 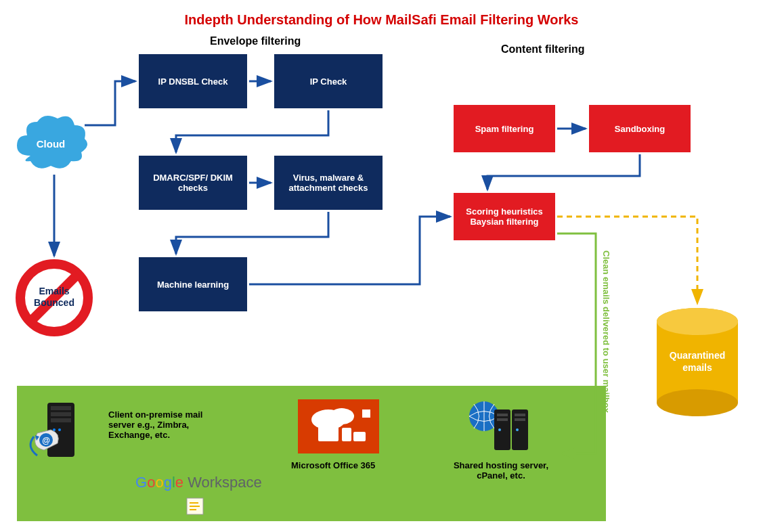 What do you see at coordinates (54, 303) in the screenshot?
I see `bounced-line2: Bounced` at bounding box center [54, 303].